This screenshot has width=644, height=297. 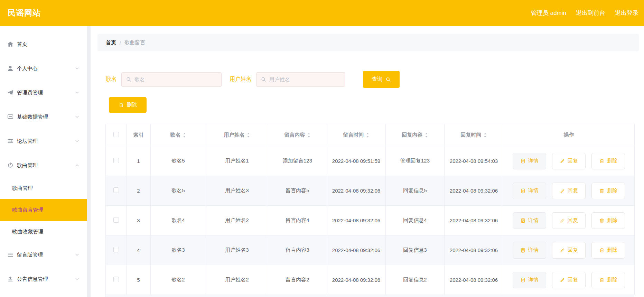 What do you see at coordinates (178, 221) in the screenshot?
I see `cell-song: 歌名4` at bounding box center [178, 221].